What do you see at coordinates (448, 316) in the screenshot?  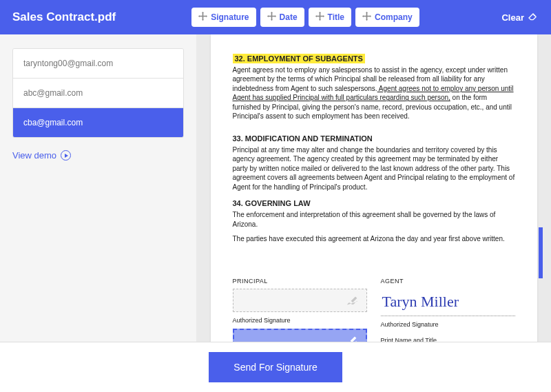 I see `signature-line` at bounding box center [448, 316].